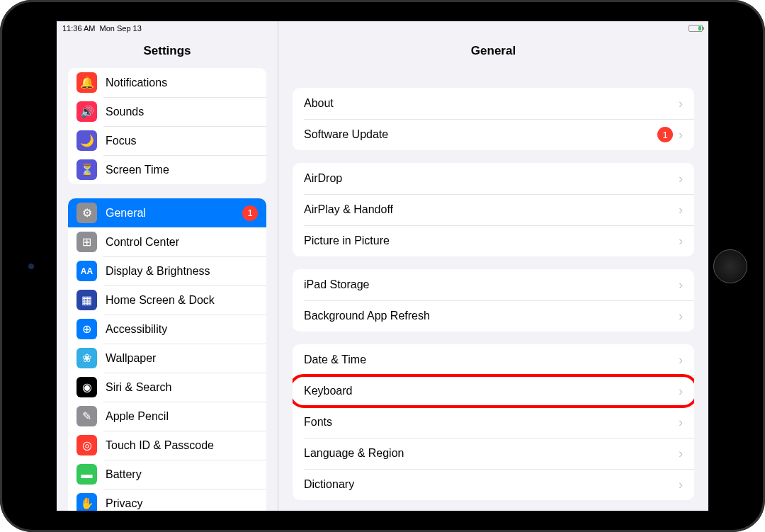 The image size is (765, 532). I want to click on detail-item-language-region: Language & Region›, so click(493, 453).